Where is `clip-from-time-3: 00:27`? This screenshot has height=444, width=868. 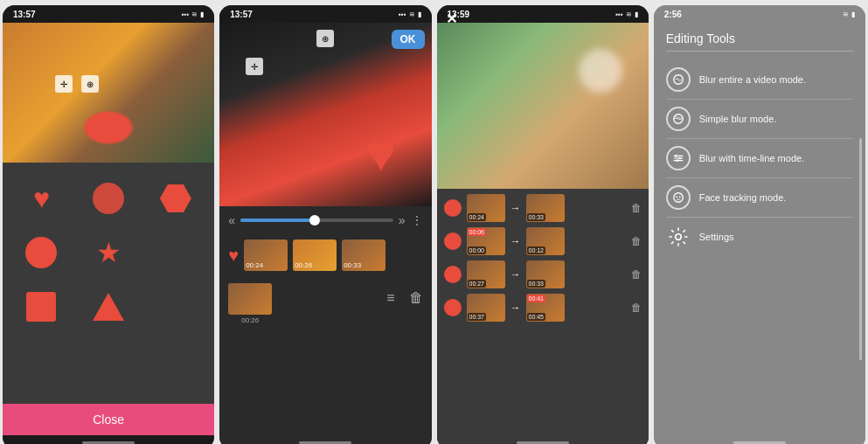 clip-from-time-3: 00:27 is located at coordinates (477, 283).